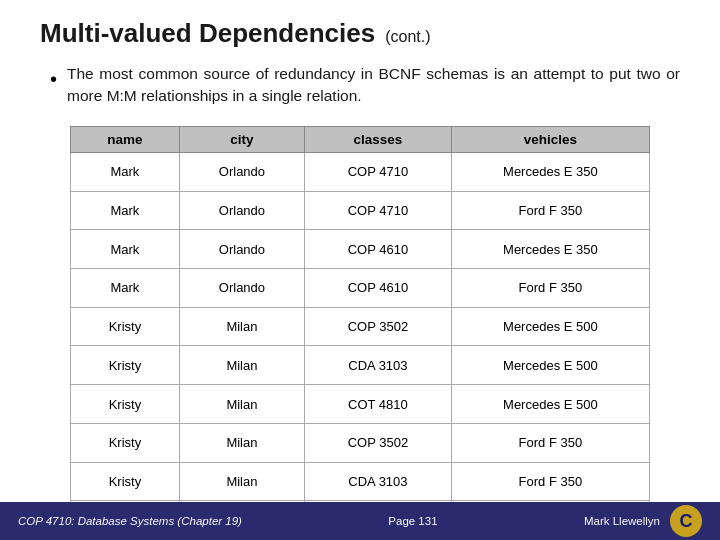  I want to click on col-classes: classes, so click(378, 139).